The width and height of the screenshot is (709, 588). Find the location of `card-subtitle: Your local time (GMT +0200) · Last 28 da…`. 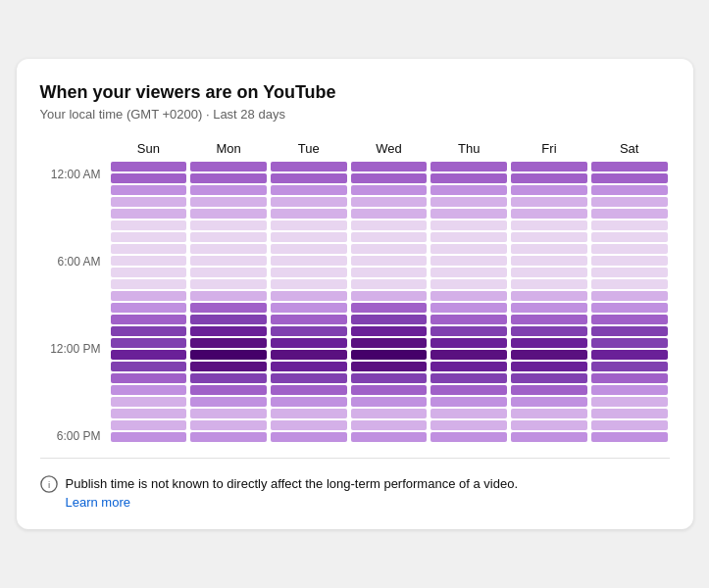

card-subtitle: Your local time (GMT +0200) · Last 28 da… is located at coordinates (355, 114).